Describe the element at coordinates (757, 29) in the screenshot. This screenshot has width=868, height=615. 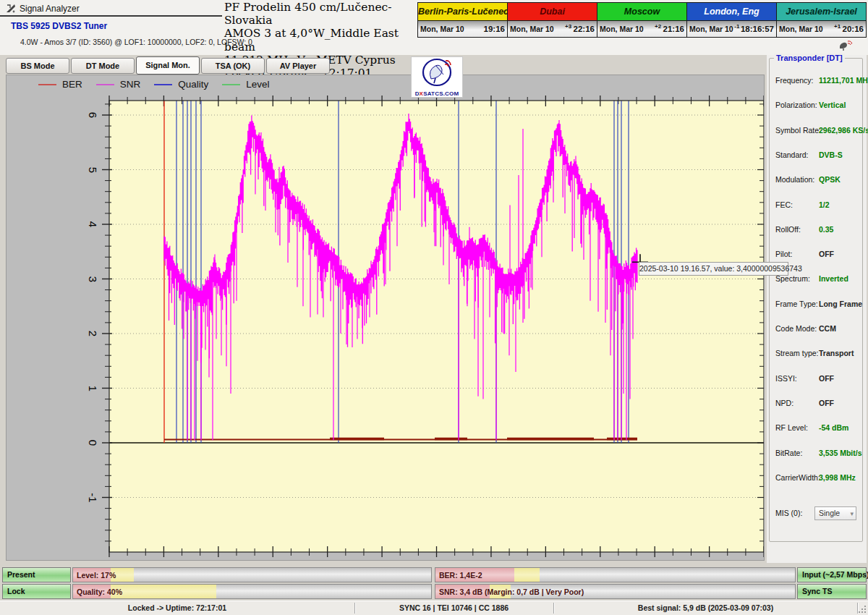
I see `clock-time: 18:16:57` at that location.